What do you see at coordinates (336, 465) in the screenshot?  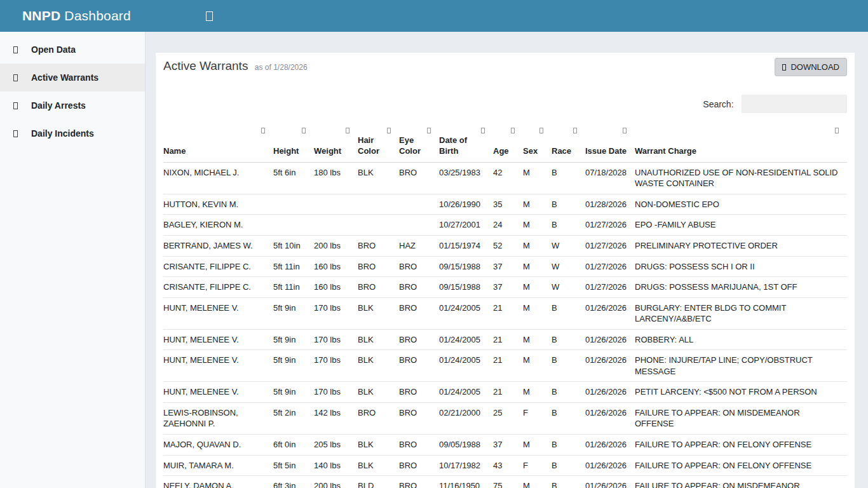 I see `table-cell: 140 lbs` at bounding box center [336, 465].